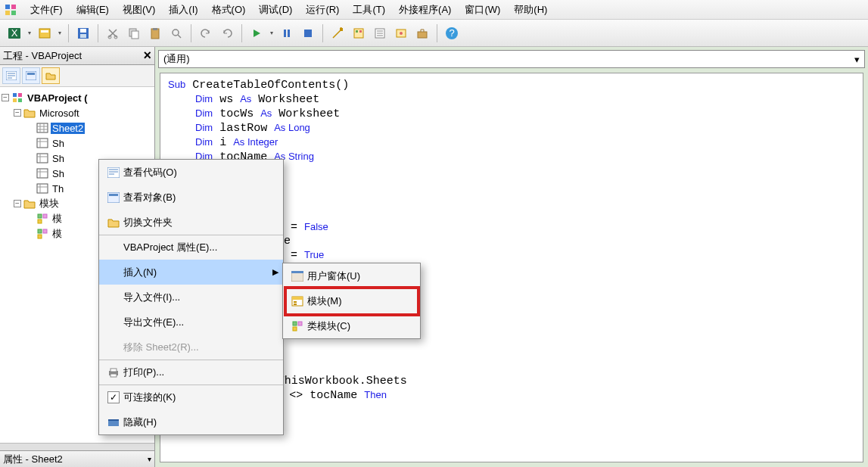 This screenshot has width=868, height=467. I want to click on context-menu: 查看代码(O)查看对象(B)切换文件夹VBAProject 属性(E)...插入…, so click(191, 297).